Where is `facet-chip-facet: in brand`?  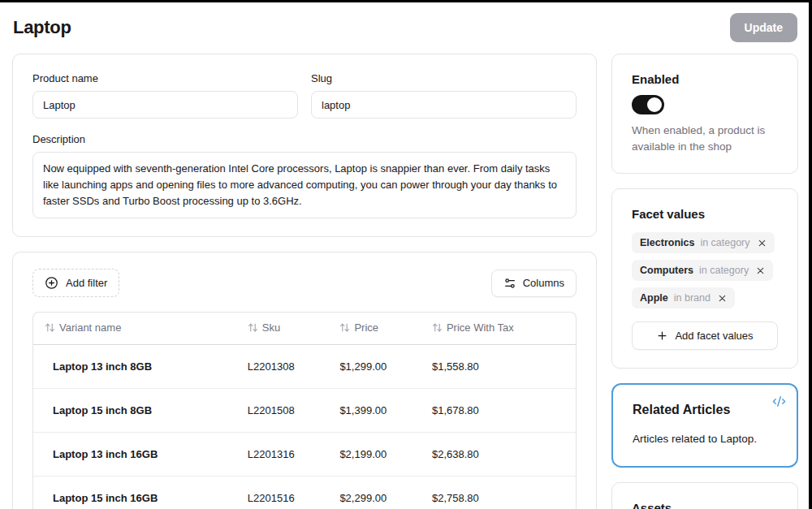 facet-chip-facet: in brand is located at coordinates (692, 298).